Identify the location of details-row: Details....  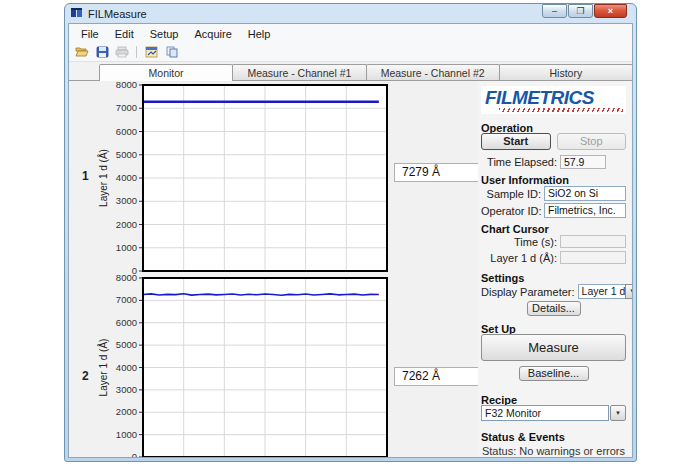
(554, 308).